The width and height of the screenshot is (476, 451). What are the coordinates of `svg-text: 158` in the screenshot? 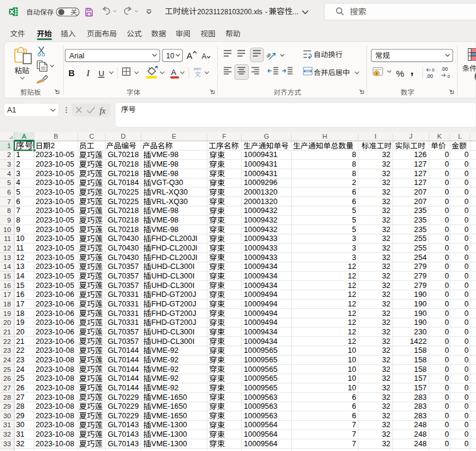 It's located at (420, 360).